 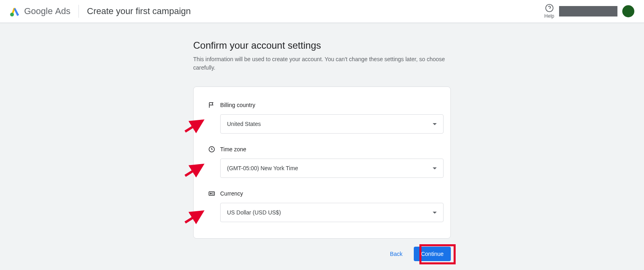 What do you see at coordinates (244, 124) in the screenshot?
I see `billing-country-value: United States` at bounding box center [244, 124].